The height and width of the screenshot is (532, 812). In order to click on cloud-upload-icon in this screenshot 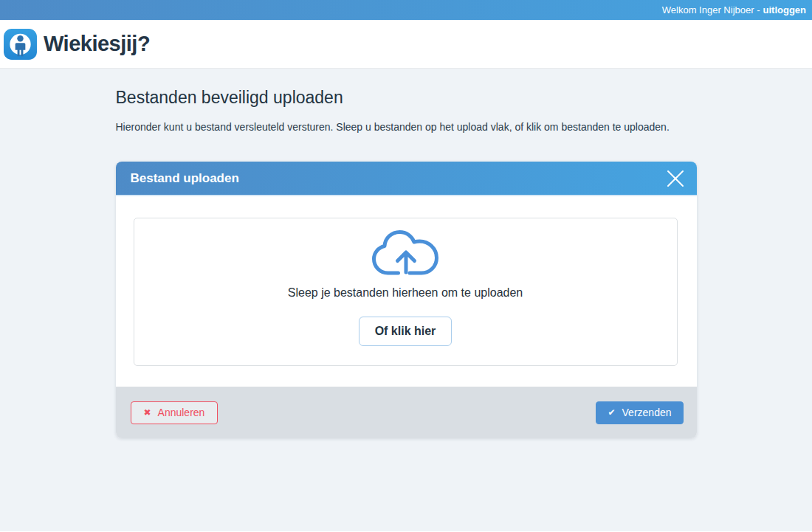, I will do `click(406, 253)`.